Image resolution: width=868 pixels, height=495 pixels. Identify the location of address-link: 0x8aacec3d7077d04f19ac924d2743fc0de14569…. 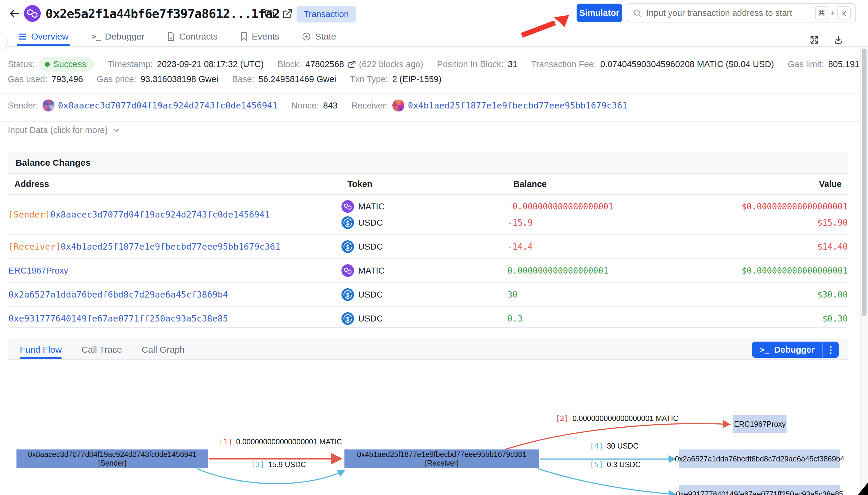
(160, 215).